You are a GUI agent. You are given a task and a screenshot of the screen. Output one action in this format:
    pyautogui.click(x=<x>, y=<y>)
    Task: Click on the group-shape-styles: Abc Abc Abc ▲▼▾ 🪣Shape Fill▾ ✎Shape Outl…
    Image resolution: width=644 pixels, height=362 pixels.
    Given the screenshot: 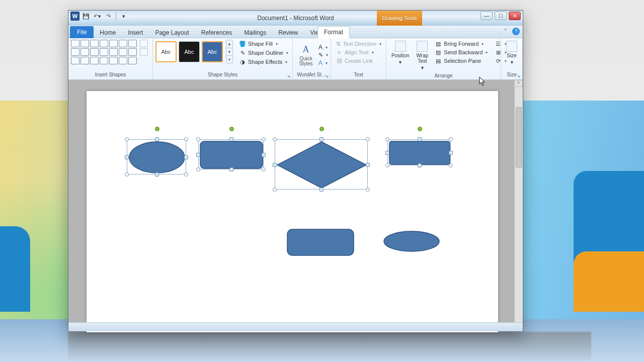 What is the action you would take?
    pyautogui.click(x=223, y=59)
    